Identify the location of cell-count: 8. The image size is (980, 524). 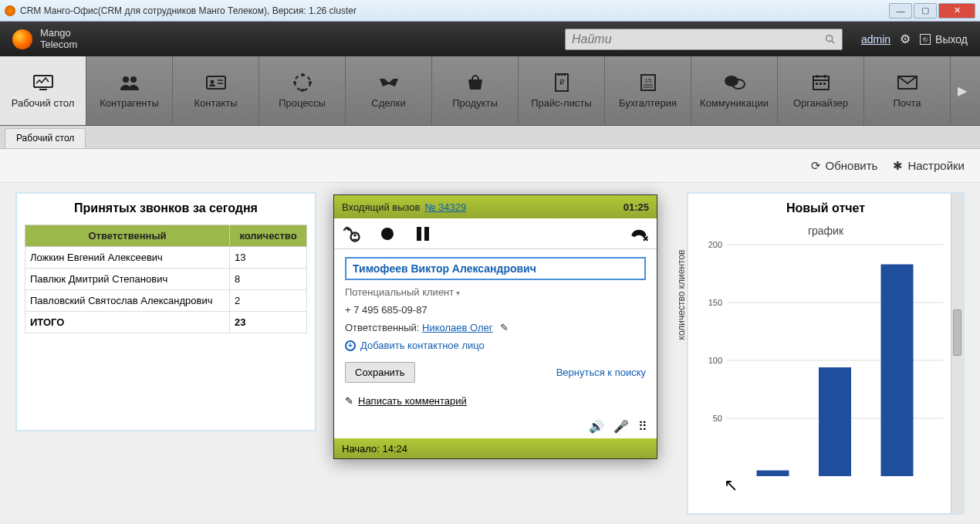
(269, 279).